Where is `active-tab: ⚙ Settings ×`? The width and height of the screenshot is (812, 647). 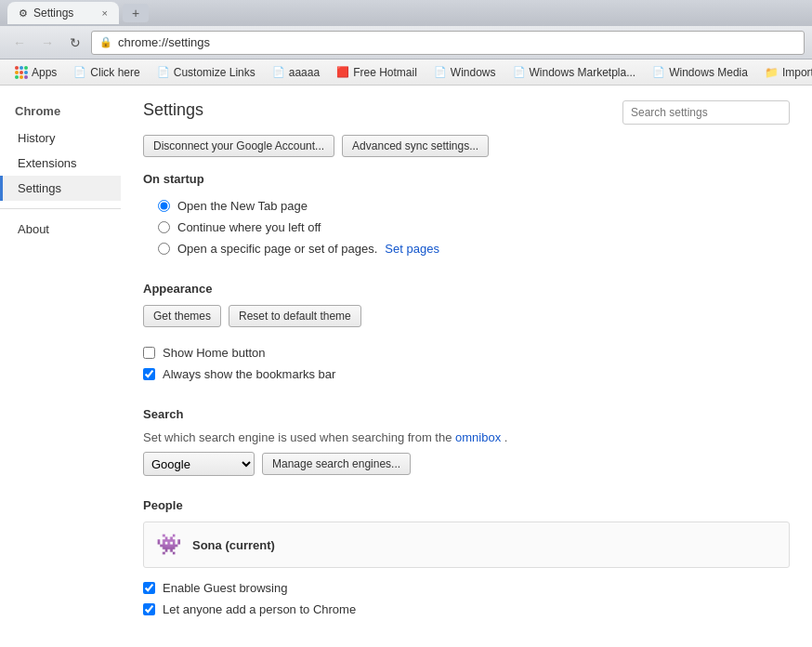
active-tab: ⚙ Settings × is located at coordinates (63, 13).